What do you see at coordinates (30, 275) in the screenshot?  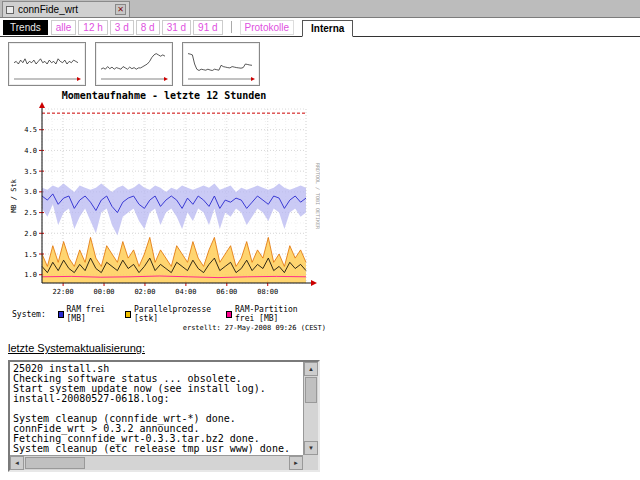 I see `svg-text: 1.0` at bounding box center [30, 275].